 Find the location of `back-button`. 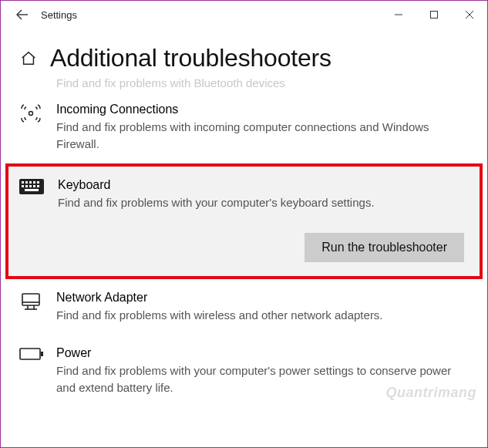

back-button is located at coordinates (22, 15).